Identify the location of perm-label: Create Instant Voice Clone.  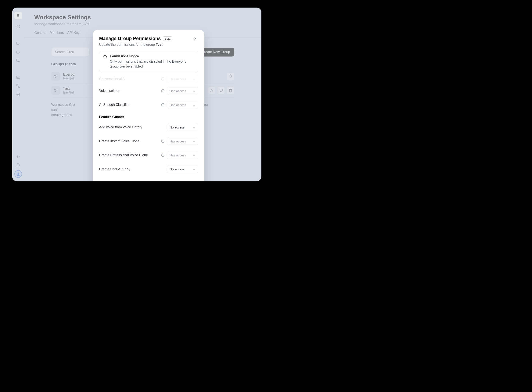
(119, 141).